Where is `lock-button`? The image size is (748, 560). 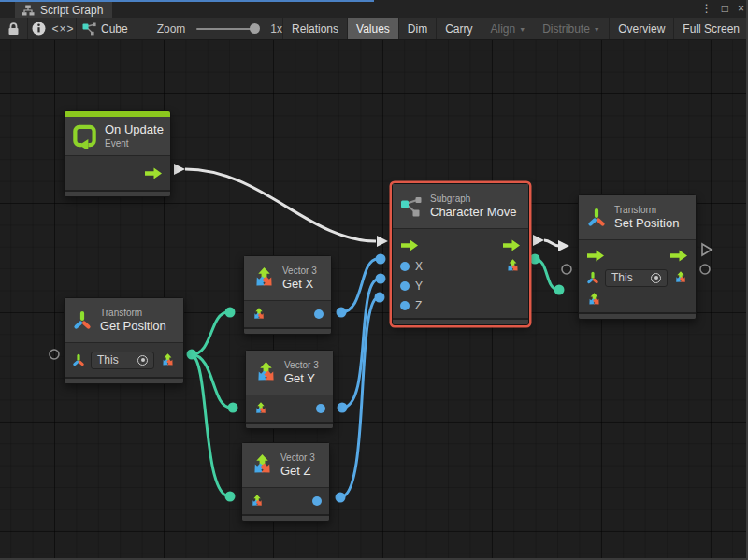
lock-button is located at coordinates (14, 28).